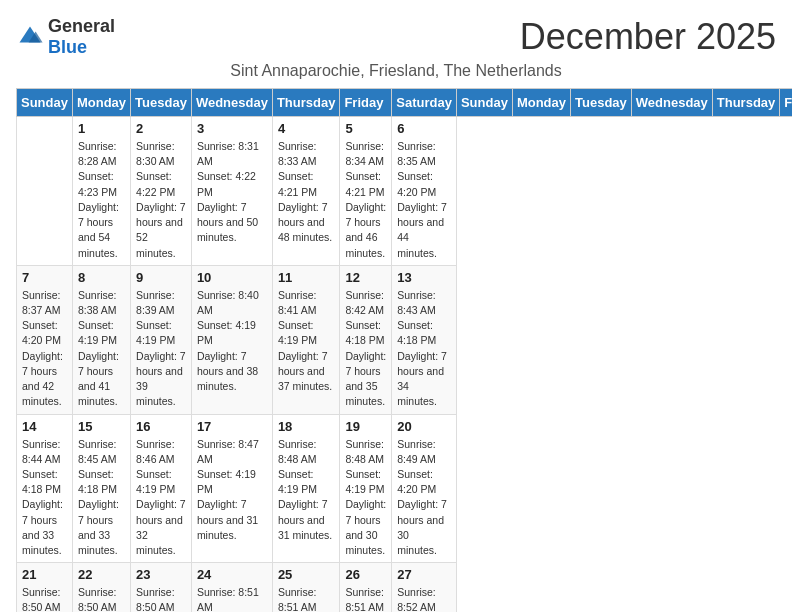 The height and width of the screenshot is (612, 792). What do you see at coordinates (424, 278) in the screenshot?
I see `day-number: 13` at bounding box center [424, 278].